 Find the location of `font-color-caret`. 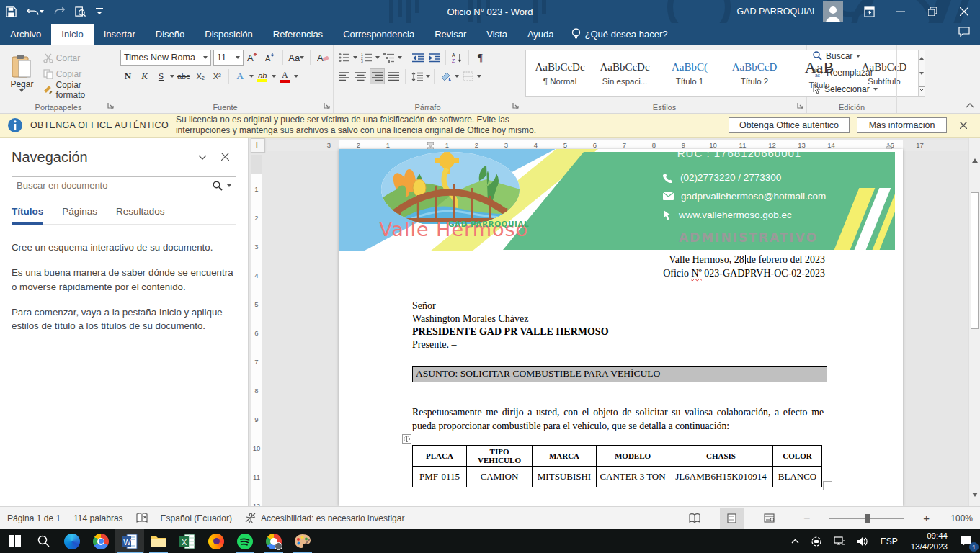

font-color-caret is located at coordinates (296, 76).